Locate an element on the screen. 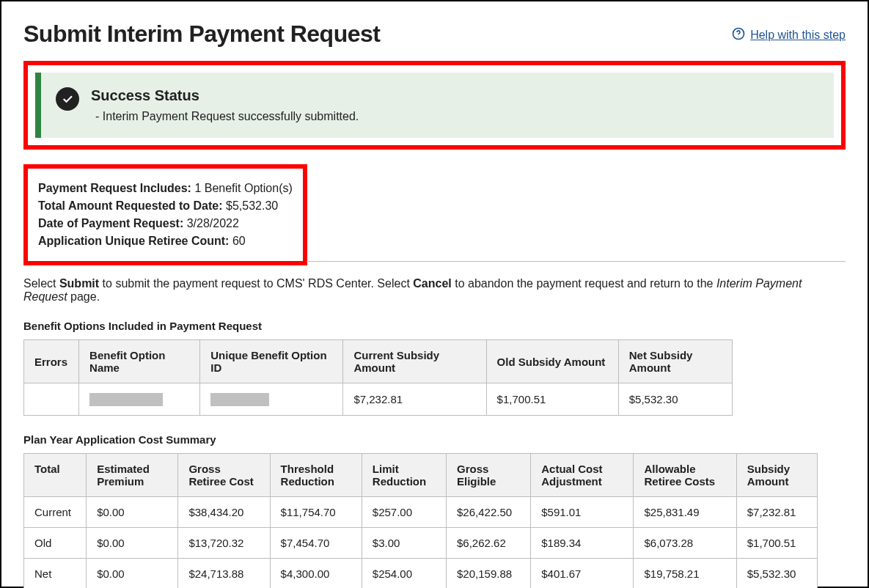  col-gross-eligible: Gross Eligible is located at coordinates (488, 475).